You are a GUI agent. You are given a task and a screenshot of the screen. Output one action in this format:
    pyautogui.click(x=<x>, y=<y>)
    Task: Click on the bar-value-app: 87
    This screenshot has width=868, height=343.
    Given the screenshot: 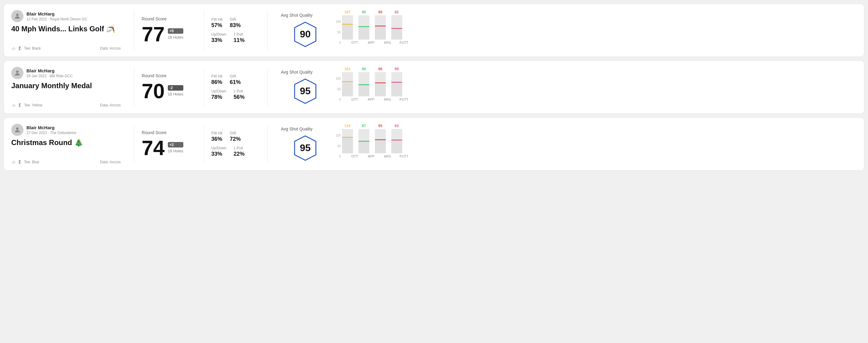 What is the action you would take?
    pyautogui.click(x=364, y=126)
    